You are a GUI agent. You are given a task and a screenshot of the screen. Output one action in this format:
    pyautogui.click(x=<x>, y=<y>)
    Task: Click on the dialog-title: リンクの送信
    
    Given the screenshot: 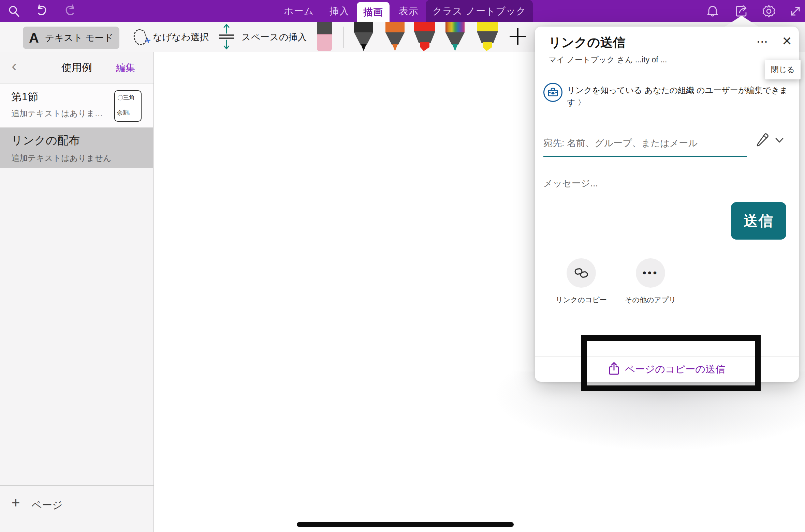 What is the action you would take?
    pyautogui.click(x=587, y=43)
    